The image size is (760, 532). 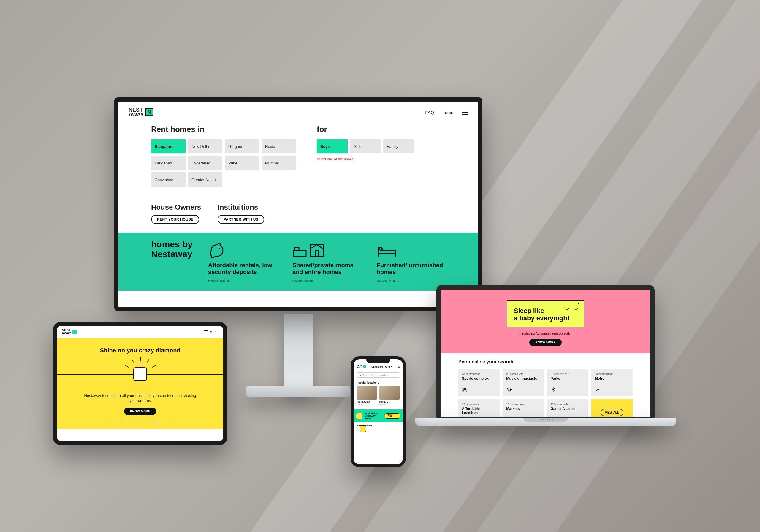 What do you see at coordinates (546, 321) in the screenshot?
I see `laptop-hero: ◡ ◡• Sleep likea baby everynight Introdu…` at bounding box center [546, 321].